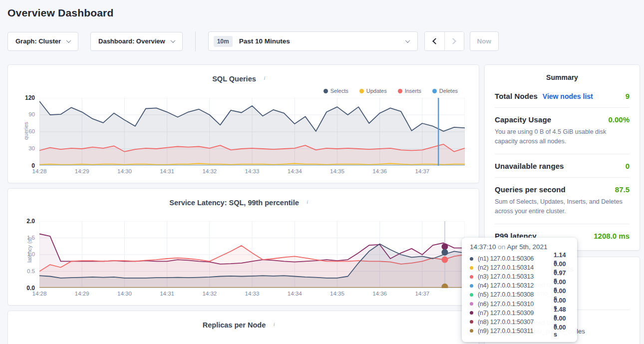 Image resolution: width=644 pixels, height=344 pixels. I want to click on chart-legend: SelectsUpdatesInsertsDeletes, so click(241, 91).